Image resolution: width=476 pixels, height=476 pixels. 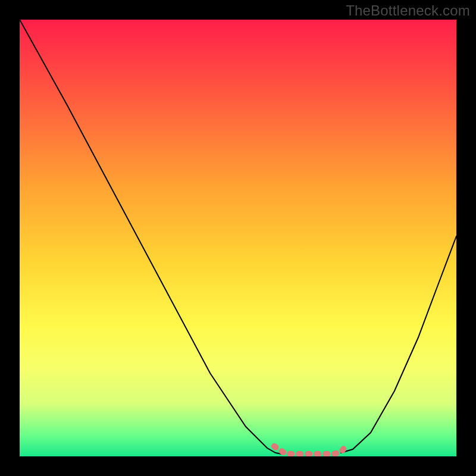 What do you see at coordinates (310, 450) in the screenshot?
I see `series-bottom-flat` at bounding box center [310, 450].